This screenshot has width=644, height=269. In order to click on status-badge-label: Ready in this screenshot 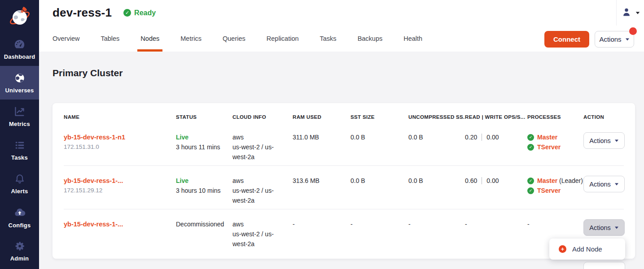, I will do `click(145, 13)`.